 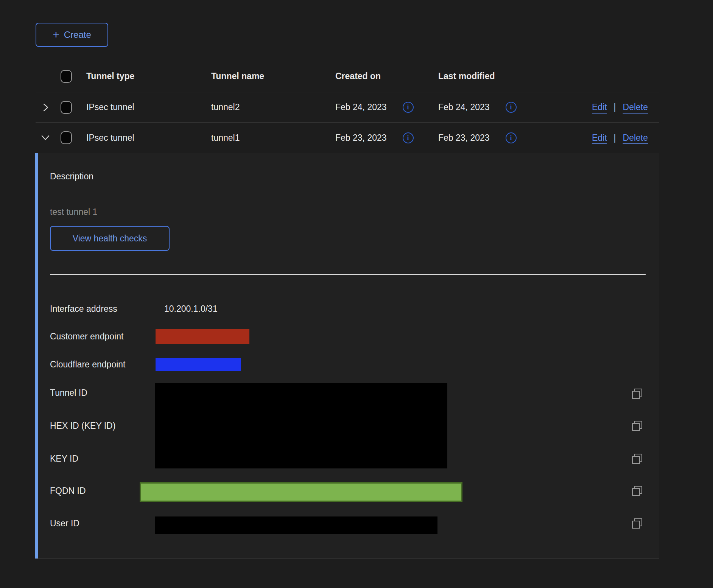 I want to click on header-last-modified: Last modified, so click(x=493, y=76).